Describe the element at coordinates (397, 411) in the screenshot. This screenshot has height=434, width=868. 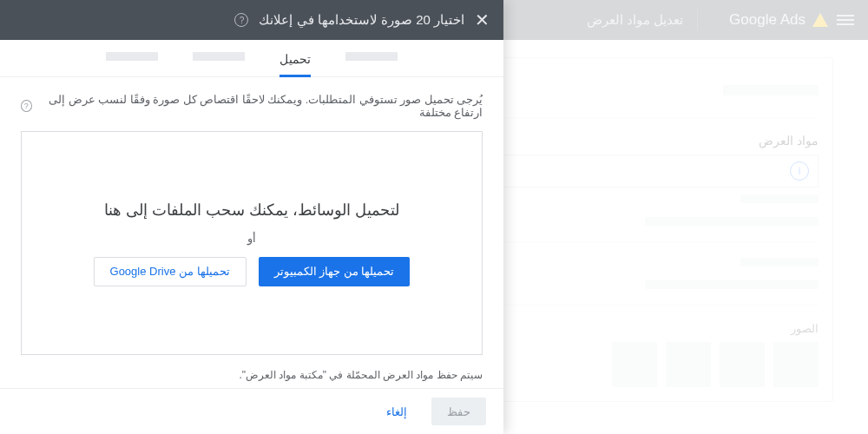
I see `cancel-button: إلغاء` at that location.